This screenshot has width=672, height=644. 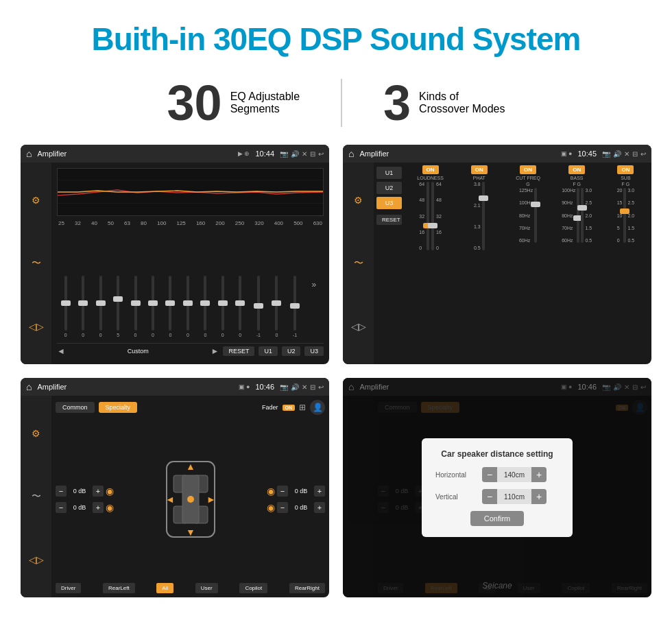 I want to click on vol-icon: ◁▷, so click(x=36, y=326).